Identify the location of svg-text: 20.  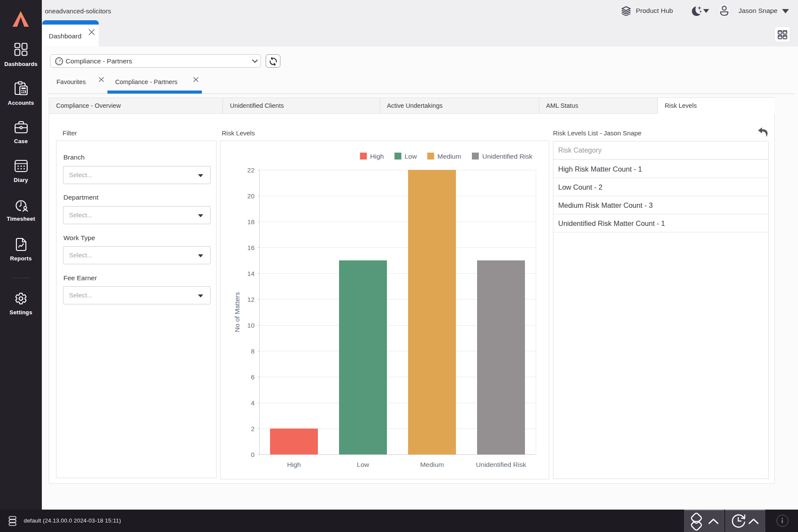
(251, 196).